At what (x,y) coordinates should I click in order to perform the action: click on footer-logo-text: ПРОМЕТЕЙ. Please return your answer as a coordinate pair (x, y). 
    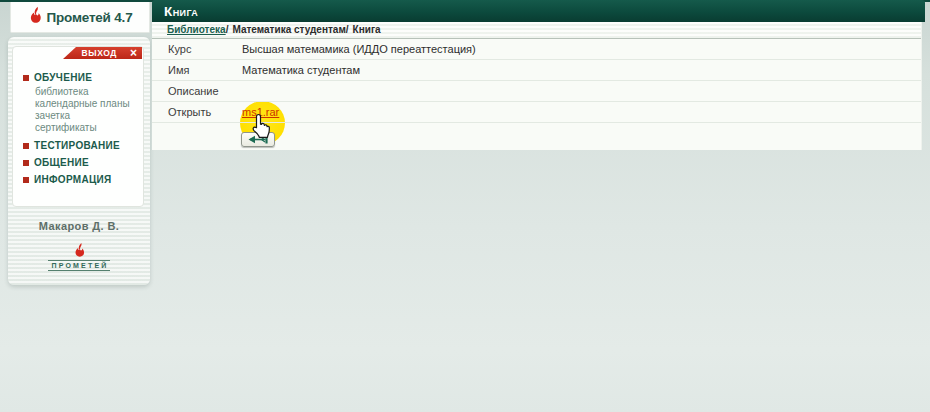
    Looking at the image, I should click on (78, 266).